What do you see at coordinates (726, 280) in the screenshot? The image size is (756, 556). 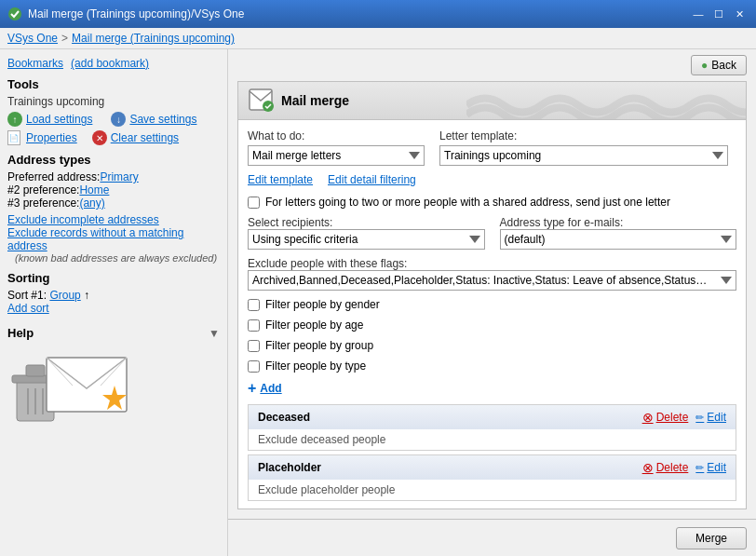 I see `exclude-flags-arrow` at bounding box center [726, 280].